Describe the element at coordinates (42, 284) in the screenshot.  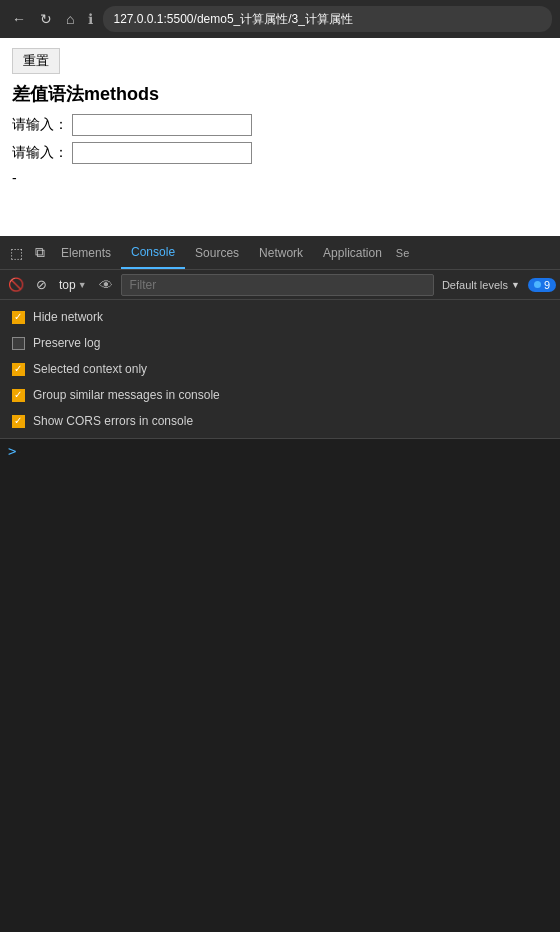
I see `ban-icon: ⊘` at that location.